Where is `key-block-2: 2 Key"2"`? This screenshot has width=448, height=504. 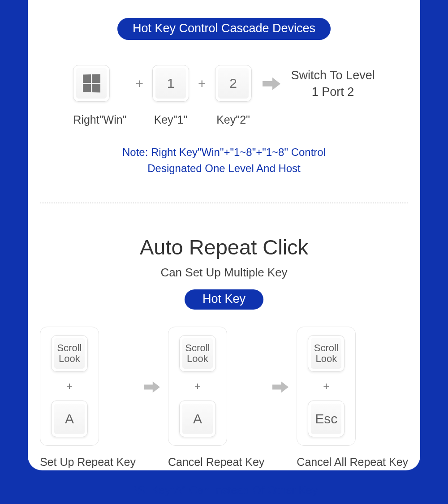 key-block-2: 2 Key"2" is located at coordinates (233, 96).